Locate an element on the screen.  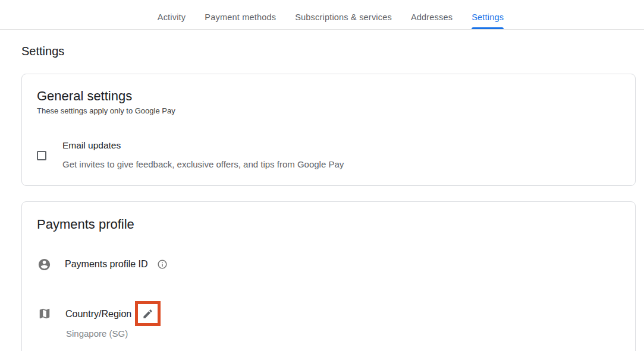
edit-icon is located at coordinates (147, 314).